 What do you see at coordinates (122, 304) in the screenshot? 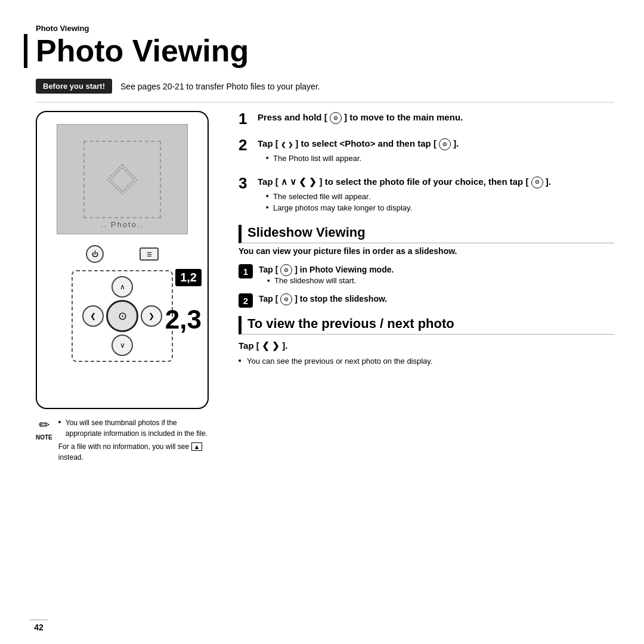
I see `controls-area: ⏻ ☰ 1,2 ∧ ❮ ⊙` at bounding box center [122, 304].